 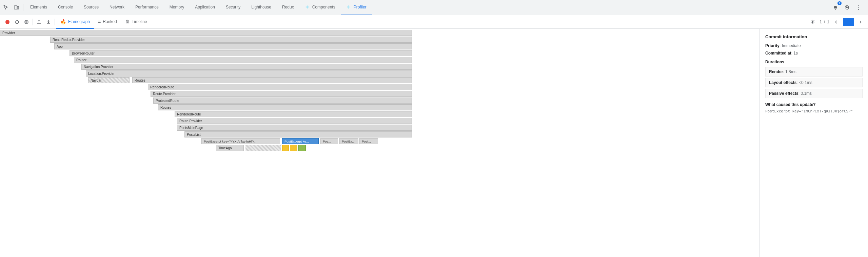 I want to click on priority-value: Immediate, so click(x=791, y=46).